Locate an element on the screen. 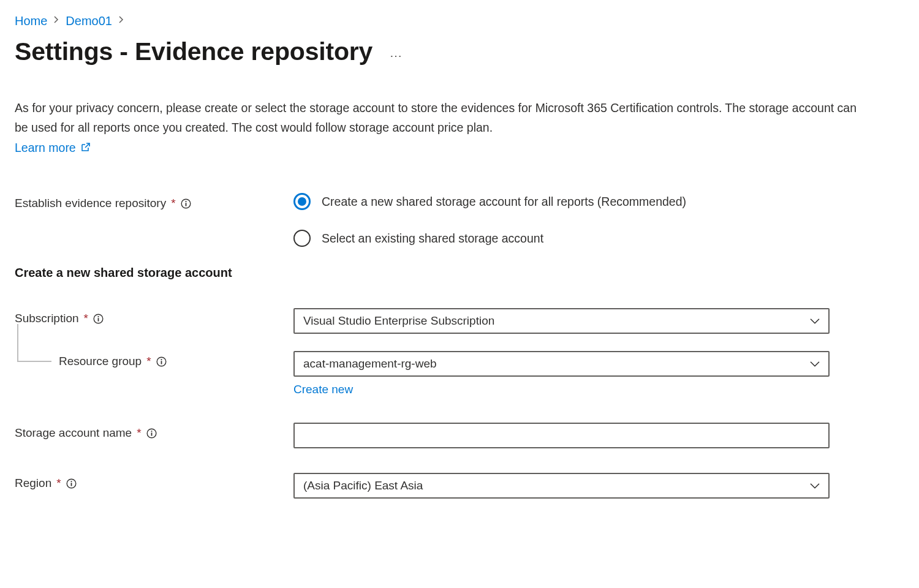 Image resolution: width=919 pixels, height=588 pixels. region-row: Region * (Asia Pacific) East Asia is located at coordinates (460, 486).